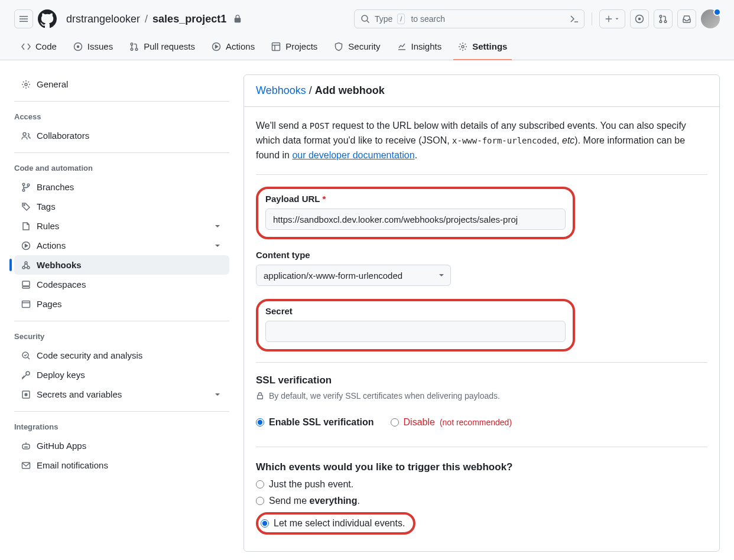 Image resolution: width=734 pixels, height=560 pixels. Describe the element at coordinates (482, 47) in the screenshot. I see `tab-settings: Settings` at that location.